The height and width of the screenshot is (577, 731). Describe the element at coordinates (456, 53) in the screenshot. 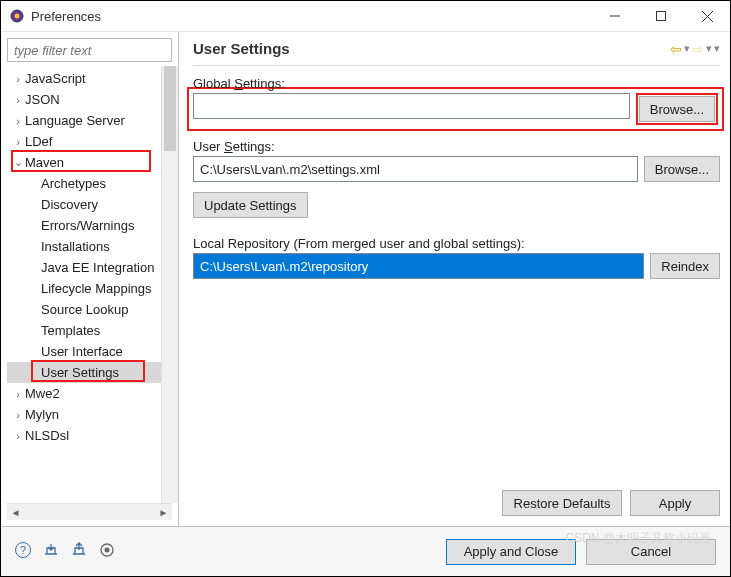

I see `page-header: User Settings ⇦▾ ⇨▾ ▾` at that location.